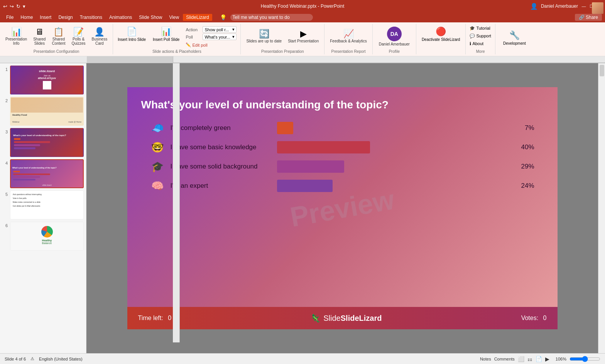  What do you see at coordinates (43, 80) in the screenshot?
I see `slide-thumbnail-1: 1 slīde.lizard Join at attend.sl/1yuv` at bounding box center [43, 80].